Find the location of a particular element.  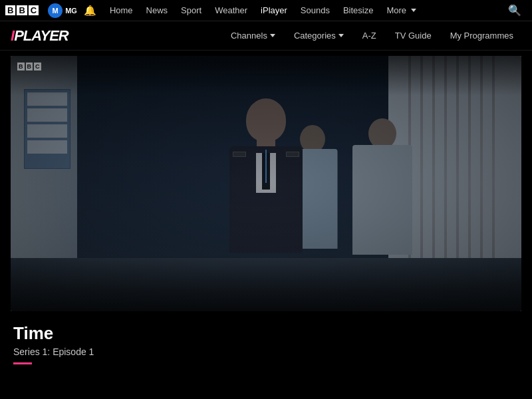

iplayer-navigation: Channels Categories A-Z TV Guide My Prog… is located at coordinates (372, 36).